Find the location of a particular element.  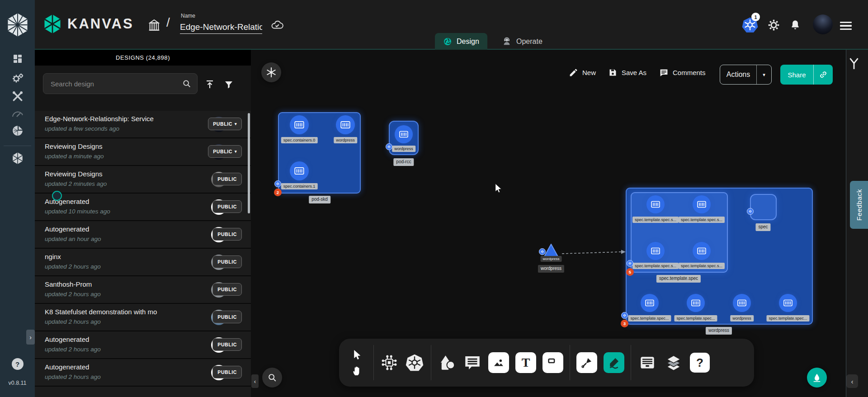

question-mark-icon: ? is located at coordinates (700, 363).